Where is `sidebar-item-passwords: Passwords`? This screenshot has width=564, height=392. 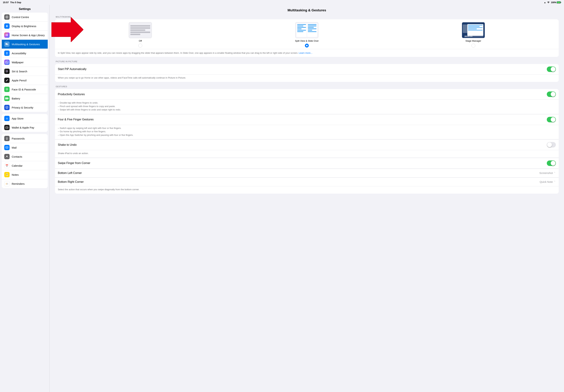
sidebar-item-passwords: Passwords is located at coordinates (25, 139).